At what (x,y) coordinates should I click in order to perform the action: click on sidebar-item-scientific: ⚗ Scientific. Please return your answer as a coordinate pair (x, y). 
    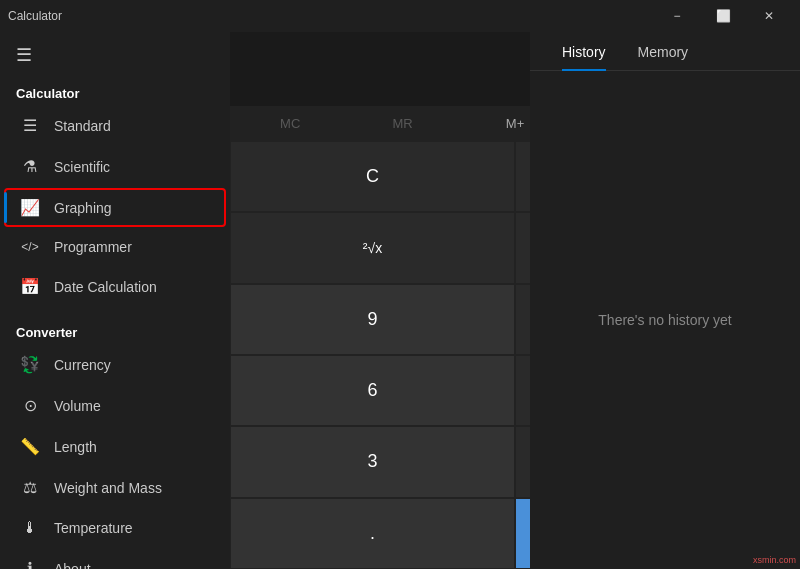
    Looking at the image, I should click on (115, 166).